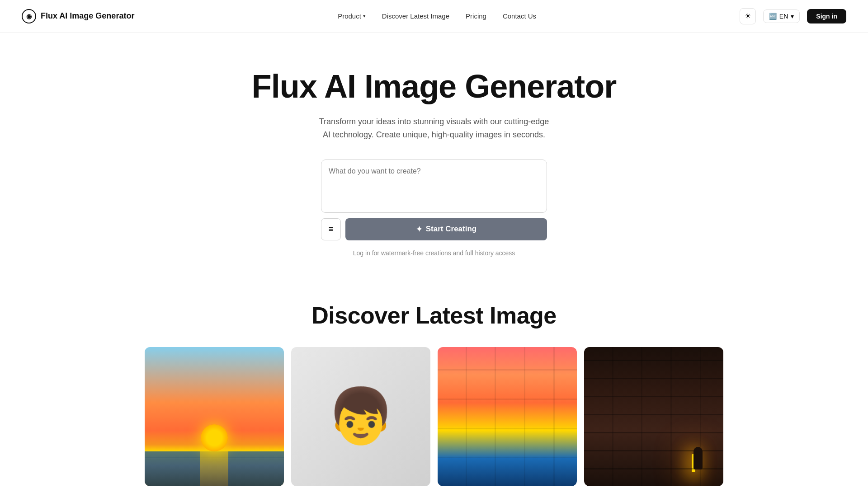  I want to click on create-label: Start Creating, so click(451, 229).